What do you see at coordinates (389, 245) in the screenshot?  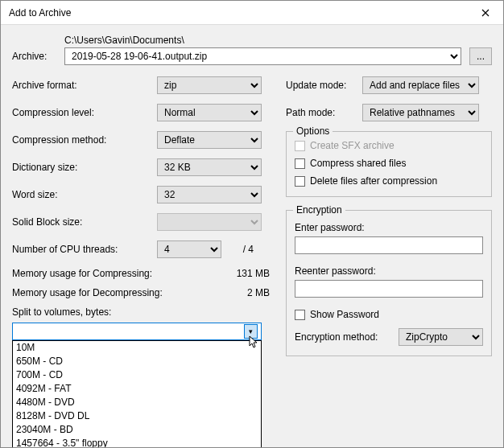 I see `enter-password-input` at bounding box center [389, 245].